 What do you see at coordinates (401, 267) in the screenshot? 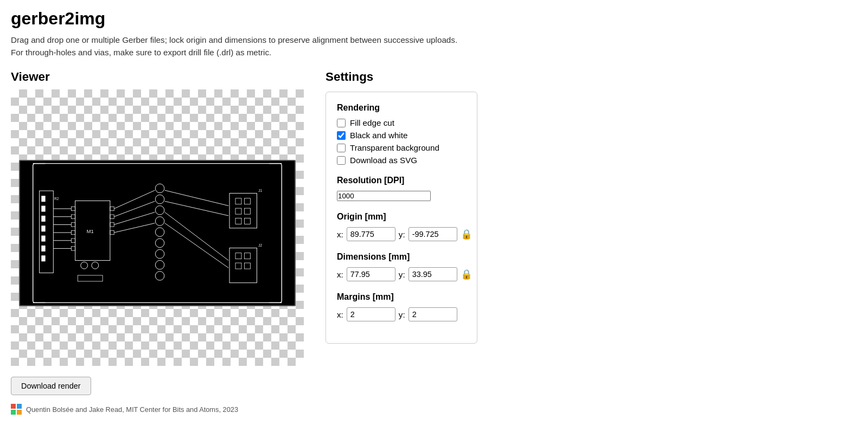
I see `dimensions-group: Dimensions [mm] x: y: 🔒` at bounding box center [401, 267].